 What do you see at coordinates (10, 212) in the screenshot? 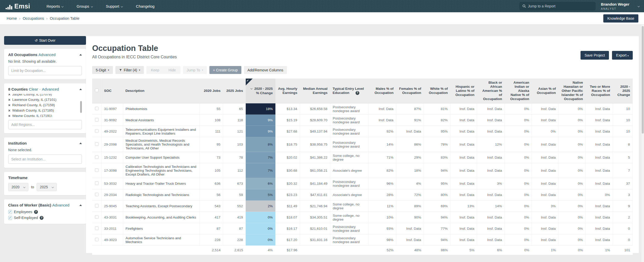
I see `employees-checkbox: ✓` at bounding box center [10, 212].